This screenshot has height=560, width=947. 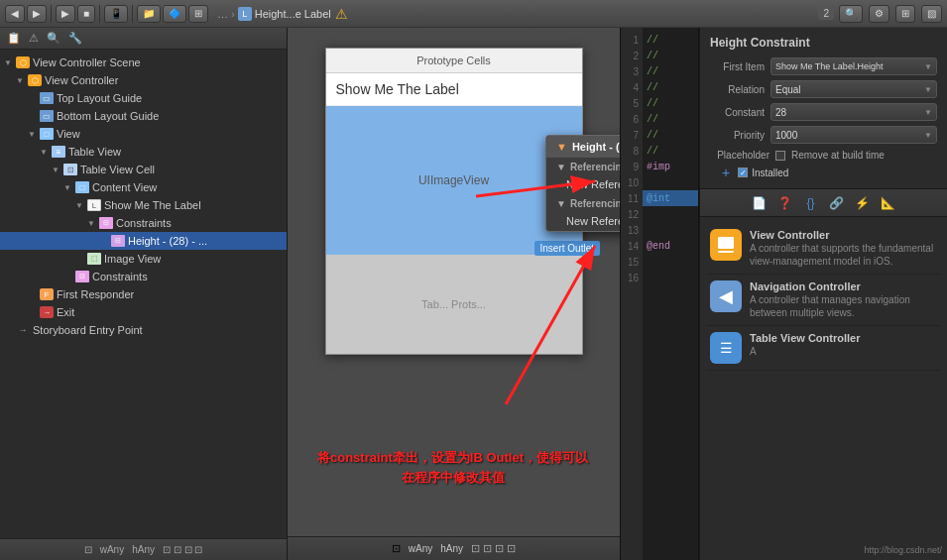 I want to click on add-btn: +, so click(x=726, y=172).